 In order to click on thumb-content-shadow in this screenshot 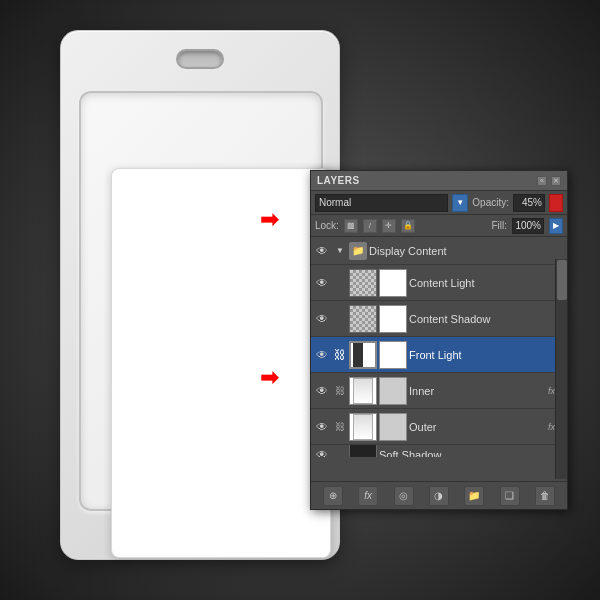, I will do `click(363, 319)`.